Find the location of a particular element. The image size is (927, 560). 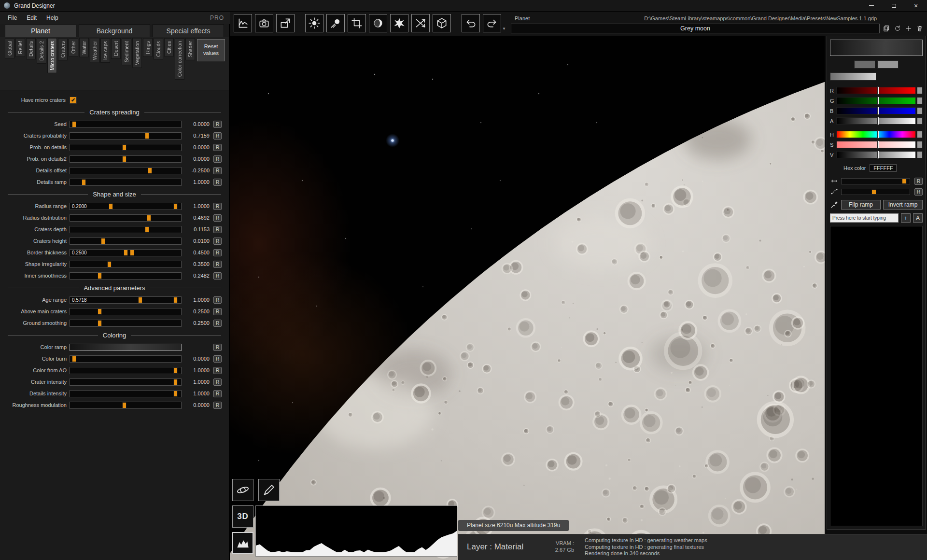

menu-file: File is located at coordinates (13, 18).